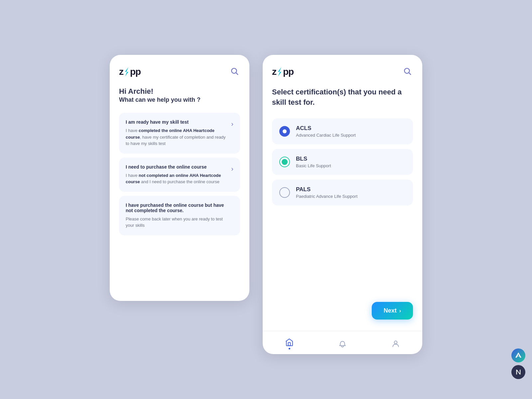  Describe the element at coordinates (518, 364) in the screenshot. I see `corner-icons` at that location.